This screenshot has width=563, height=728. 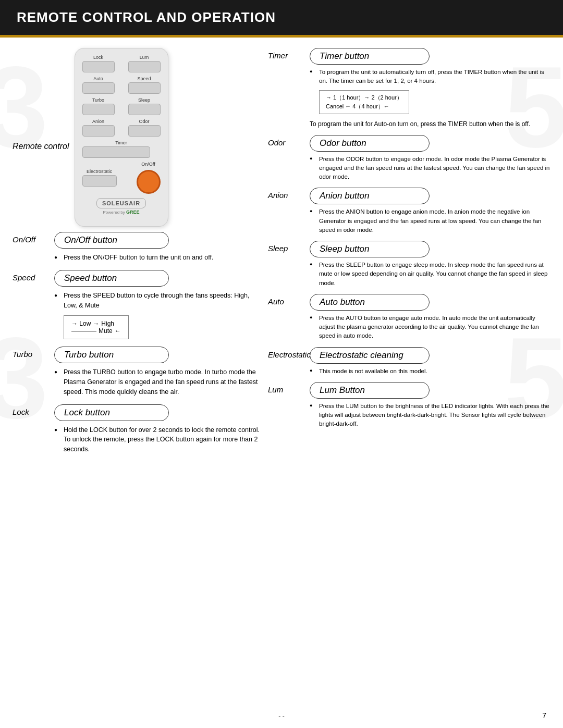 What do you see at coordinates (96, 331) in the screenshot?
I see `speed-row2: ———— Mute ←` at bounding box center [96, 331].